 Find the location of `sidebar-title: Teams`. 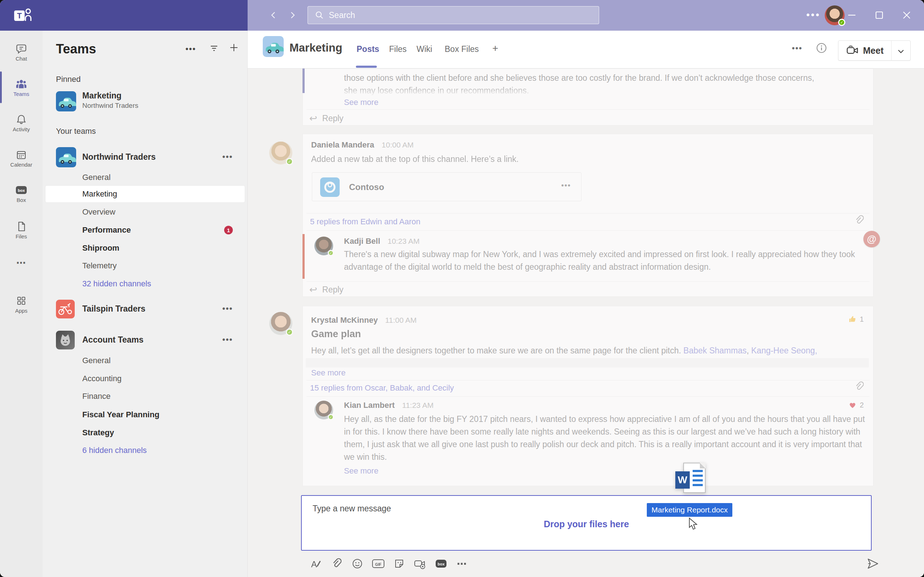

sidebar-title: Teams is located at coordinates (76, 49).